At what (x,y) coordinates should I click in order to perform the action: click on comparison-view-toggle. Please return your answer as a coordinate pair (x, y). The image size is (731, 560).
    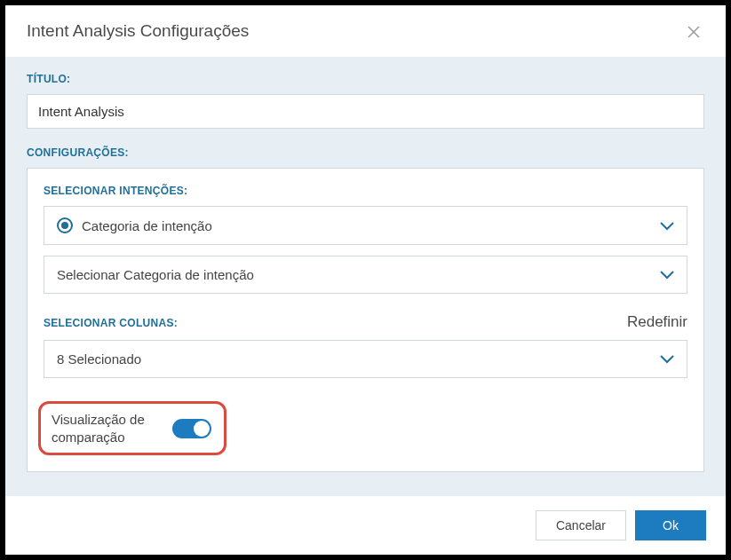
    Looking at the image, I should click on (192, 429).